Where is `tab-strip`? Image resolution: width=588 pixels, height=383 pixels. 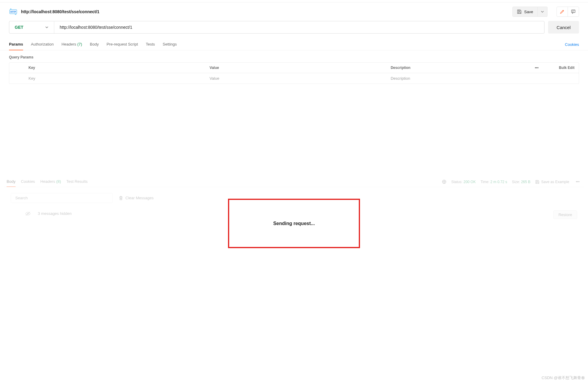
tab-strip is located at coordinates (294, 1).